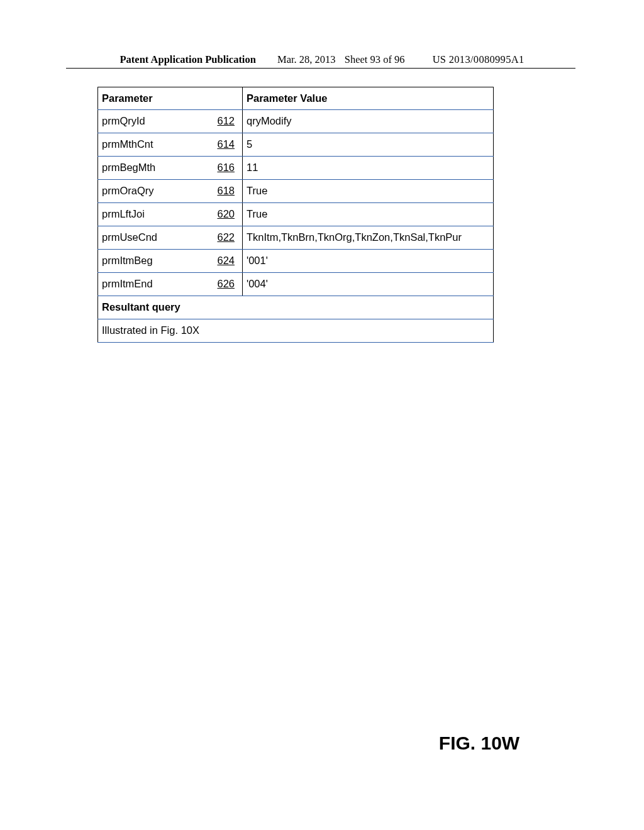  I want to click on illustrated-text: Illustrated in Fig. 10X, so click(296, 331).